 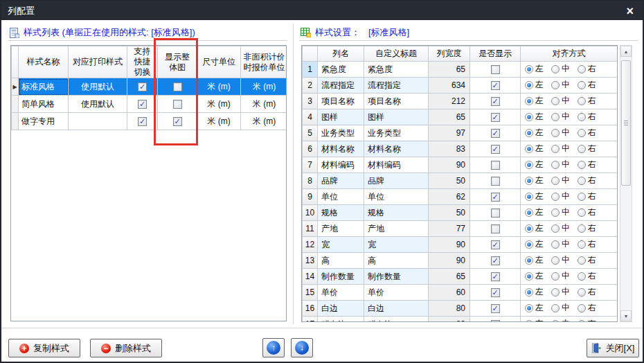 I want to click on custom-title-cell: 紧急度, so click(x=396, y=69).